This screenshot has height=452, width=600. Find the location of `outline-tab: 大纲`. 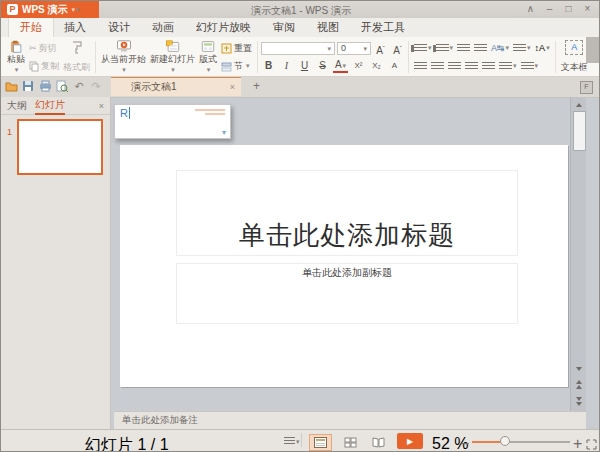

outline-tab: 大纲 is located at coordinates (17, 106).